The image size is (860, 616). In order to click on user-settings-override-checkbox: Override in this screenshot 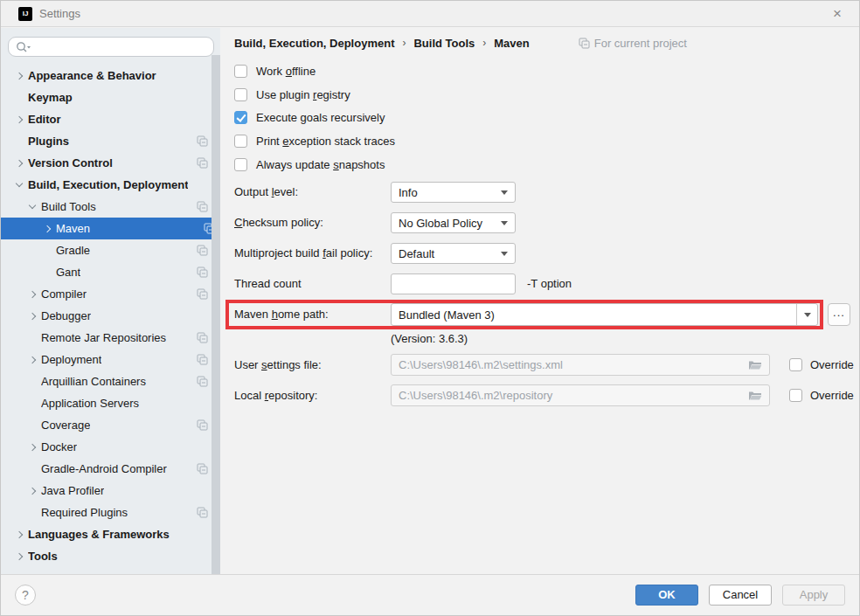, I will do `click(822, 365)`.